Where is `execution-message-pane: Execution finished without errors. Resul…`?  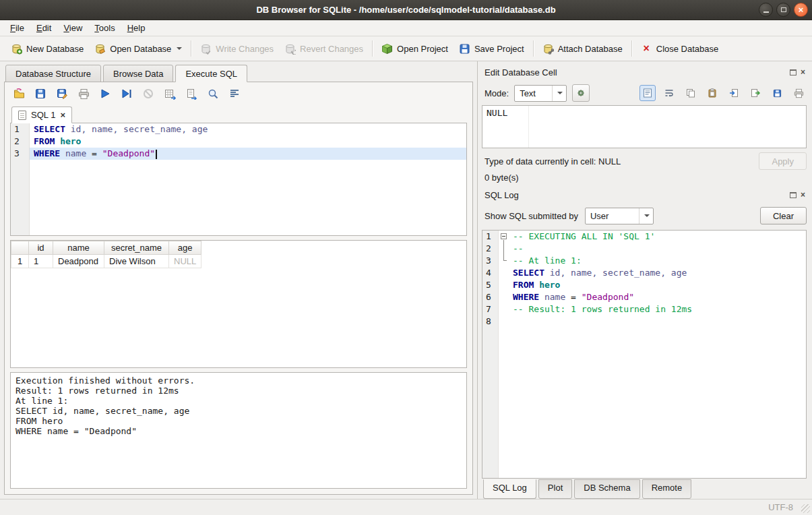
execution-message-pane: Execution finished without errors. Resul… is located at coordinates (239, 430).